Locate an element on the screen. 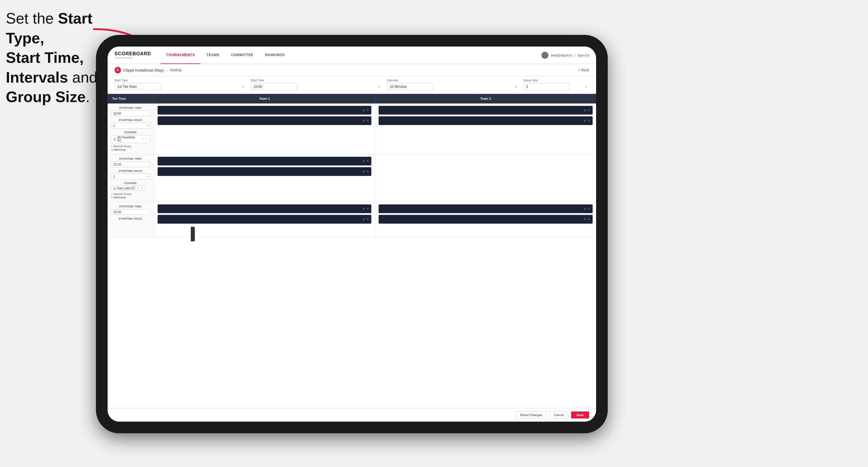 This screenshot has width=868, height=467. starting-time-input-wrapper-1: 🕐 is located at coordinates (131, 113).